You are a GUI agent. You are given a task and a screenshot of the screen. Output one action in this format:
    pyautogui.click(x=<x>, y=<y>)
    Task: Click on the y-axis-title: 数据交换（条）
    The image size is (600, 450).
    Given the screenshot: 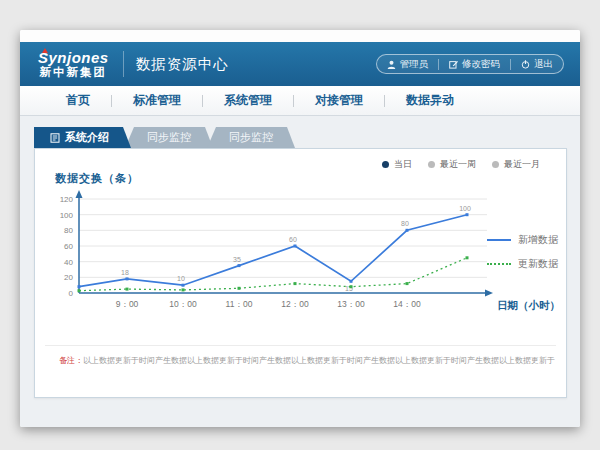 What is the action you would take?
    pyautogui.click(x=97, y=178)
    